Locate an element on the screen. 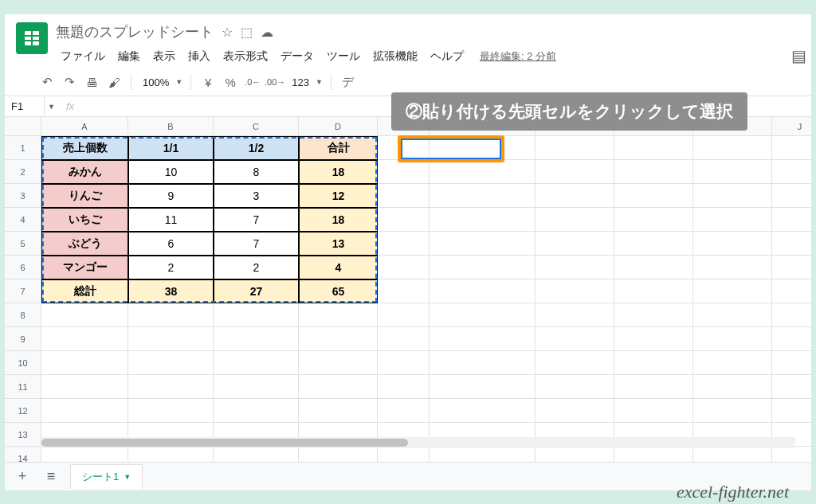 This screenshot has height=504, width=816. row-header: 9 is located at coordinates (23, 339).